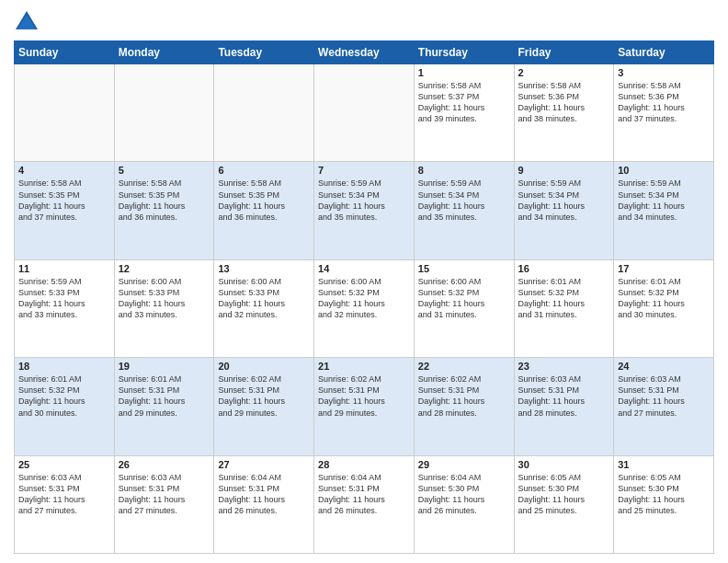 The width and height of the screenshot is (728, 563). I want to click on calendar-cell: 21Sunrise: 6:02 AM Sunset: 5:31 PM Dayli…, so click(364, 407).